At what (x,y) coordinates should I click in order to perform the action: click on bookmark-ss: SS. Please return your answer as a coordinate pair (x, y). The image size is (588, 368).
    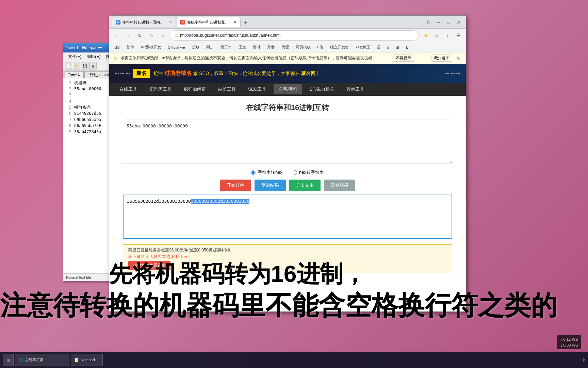
    Looking at the image, I should click on (117, 47).